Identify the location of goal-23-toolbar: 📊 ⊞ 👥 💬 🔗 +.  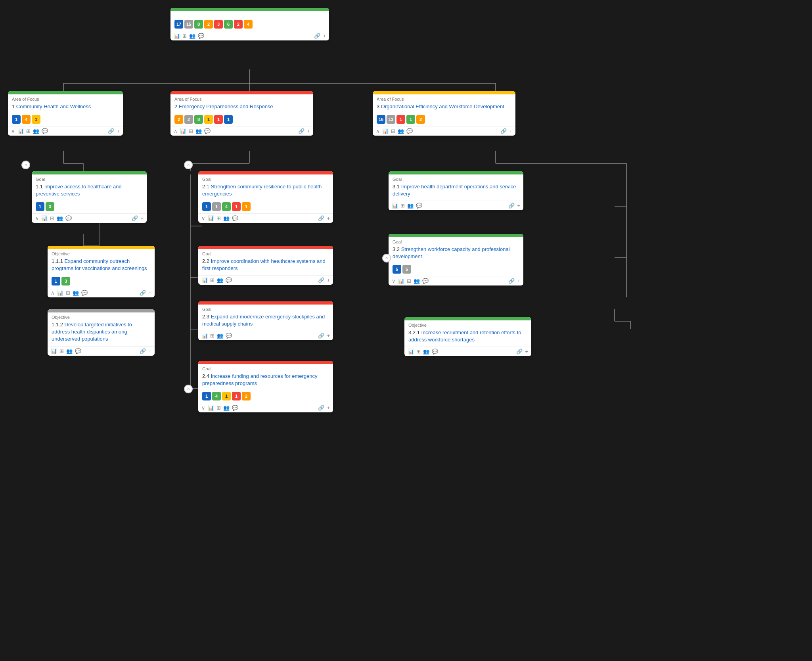
(266, 335).